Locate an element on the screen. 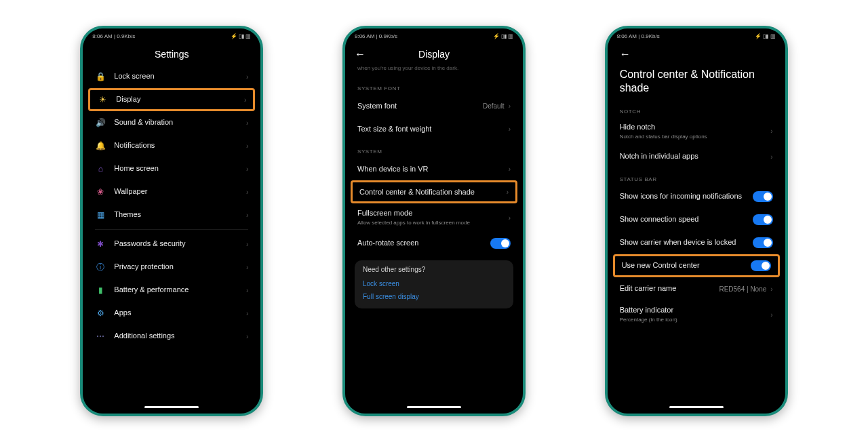  section-label: NOTCH is located at coordinates (696, 108).